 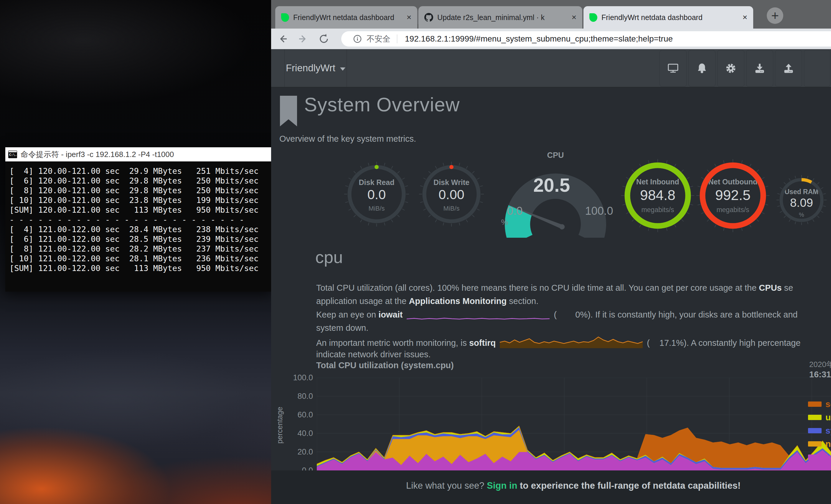 What do you see at coordinates (138, 154) in the screenshot?
I see `terminal-title-bar: 命令提示符 - iperf3 -c 192.168.1.2 -P4 -t1000` at bounding box center [138, 154].